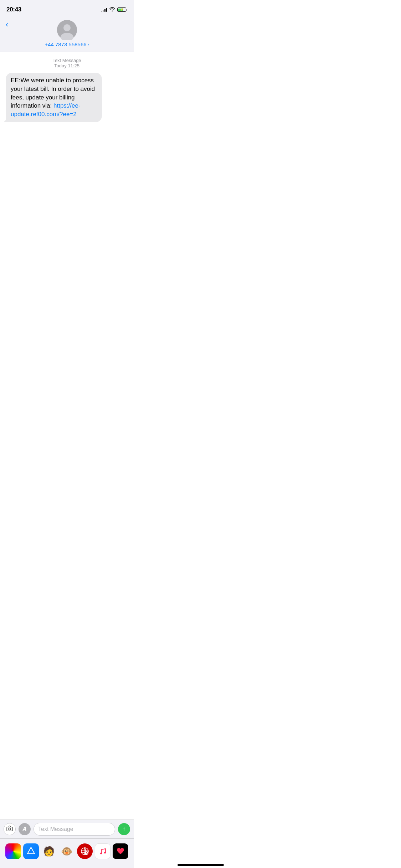  Describe the element at coordinates (104, 10) in the screenshot. I see `signal-icon` at that location.